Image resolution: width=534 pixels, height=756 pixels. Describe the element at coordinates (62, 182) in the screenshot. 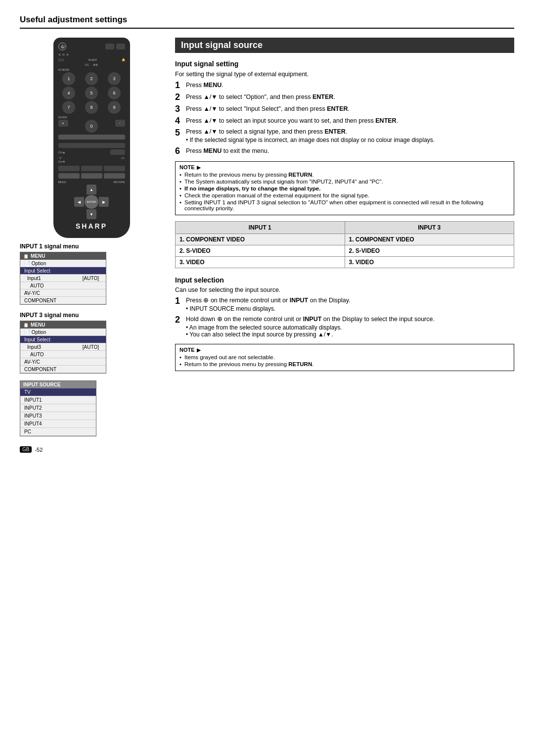

I see `menu-label: MENU` at that location.